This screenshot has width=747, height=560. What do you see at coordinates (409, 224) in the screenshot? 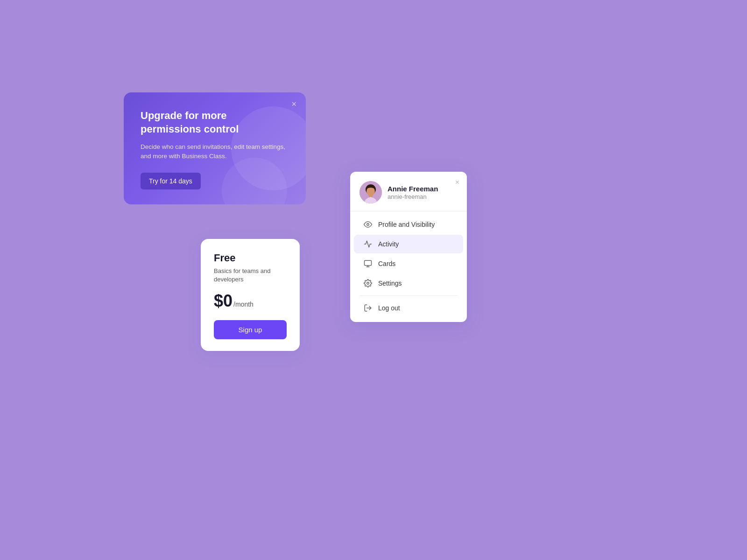
I see `menu-item-profile-visibility: Profile and Visibility` at bounding box center [409, 224].